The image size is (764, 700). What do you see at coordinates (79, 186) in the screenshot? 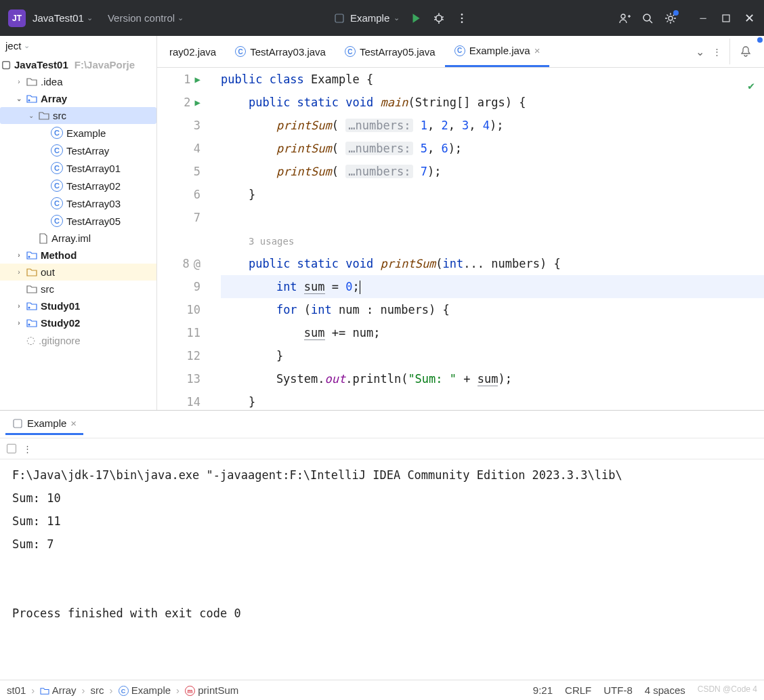
I see `tree-item: CTestArray02` at bounding box center [79, 186].